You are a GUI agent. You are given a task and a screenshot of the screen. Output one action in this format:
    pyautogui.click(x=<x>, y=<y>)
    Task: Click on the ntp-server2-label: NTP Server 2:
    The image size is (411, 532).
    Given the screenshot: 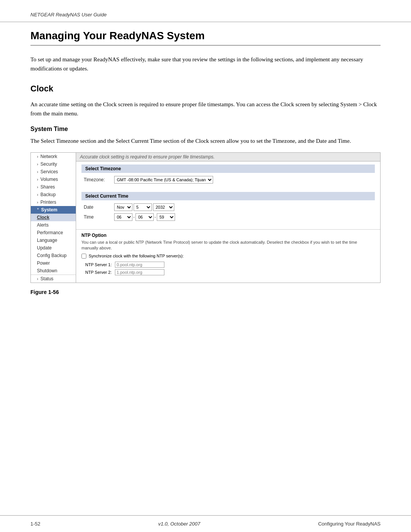 What is the action you would take?
    pyautogui.click(x=99, y=272)
    